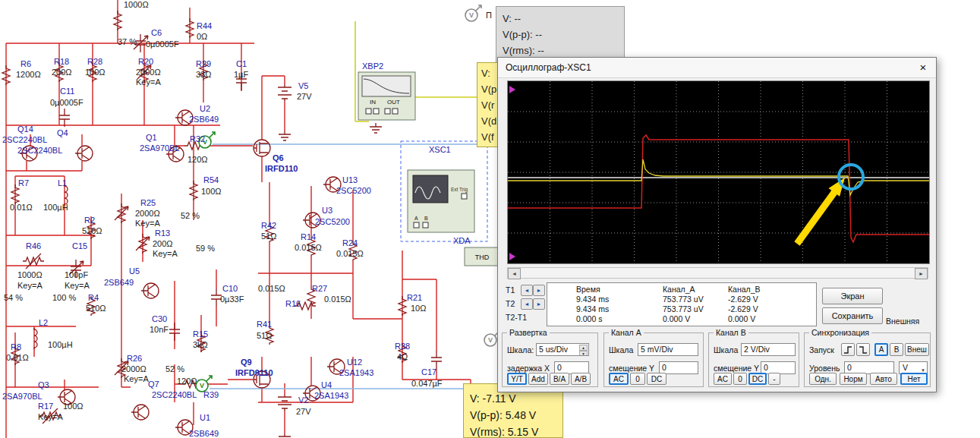  I want to click on trigger-source-button: A, so click(881, 349).